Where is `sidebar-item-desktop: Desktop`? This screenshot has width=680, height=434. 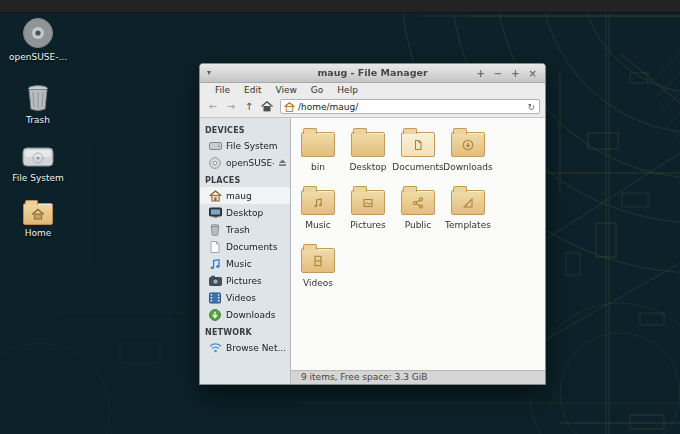
sidebar-item-desktop: Desktop is located at coordinates (245, 212).